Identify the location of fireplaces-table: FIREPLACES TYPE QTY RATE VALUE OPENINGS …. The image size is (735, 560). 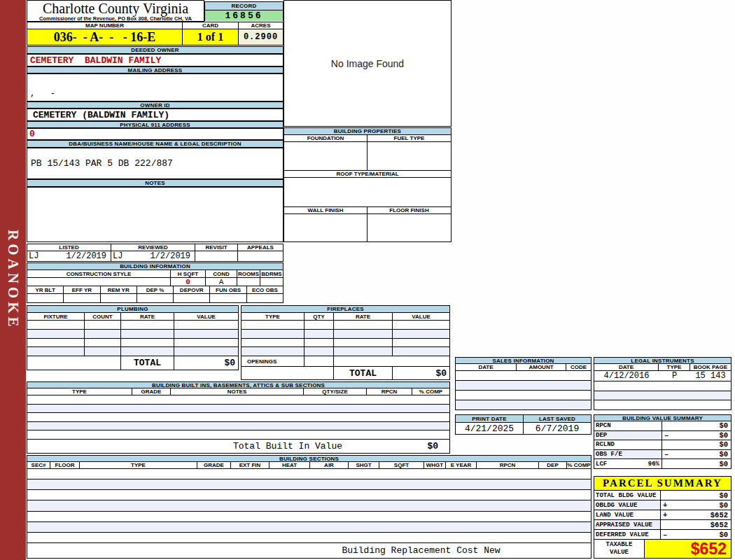
(346, 343).